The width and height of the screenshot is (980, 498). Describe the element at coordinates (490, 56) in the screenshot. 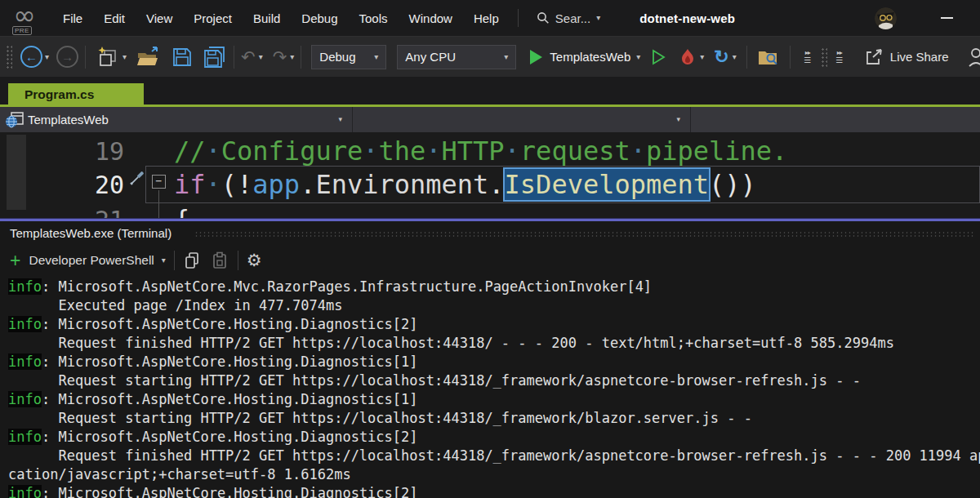

I see `standard-toolbar: Debug Any CPU TemplatesWeb ▸▸ ☰` at that location.